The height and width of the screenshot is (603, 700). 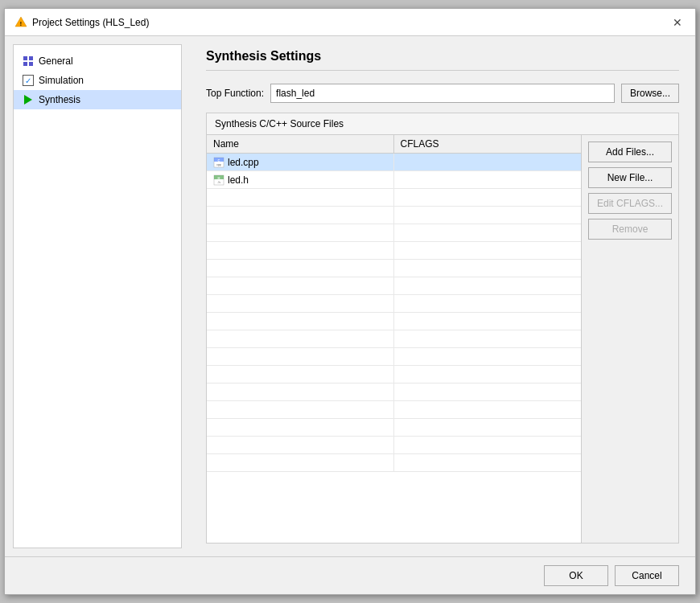 I want to click on sidebar-item-general: General, so click(x=97, y=61).